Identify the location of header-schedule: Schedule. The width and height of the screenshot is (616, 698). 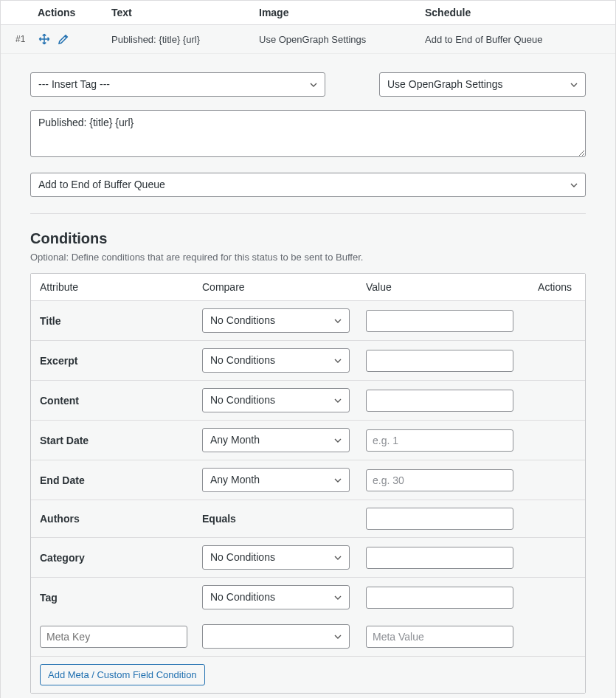
(520, 13).